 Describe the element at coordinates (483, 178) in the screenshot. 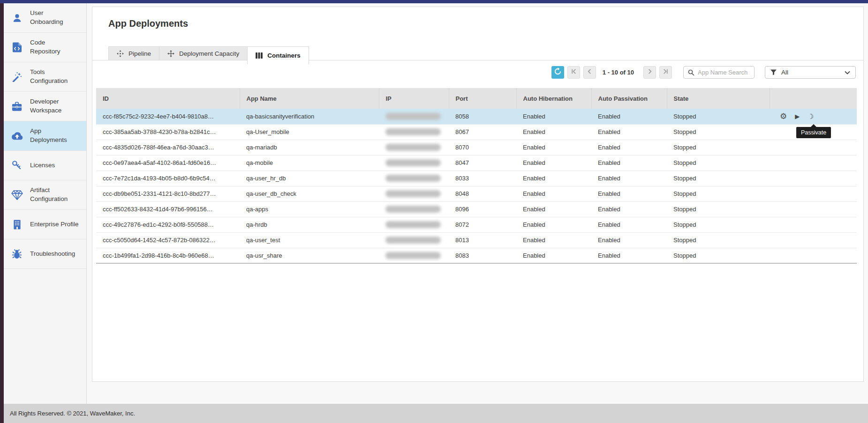

I see `cell-port: 8033` at that location.